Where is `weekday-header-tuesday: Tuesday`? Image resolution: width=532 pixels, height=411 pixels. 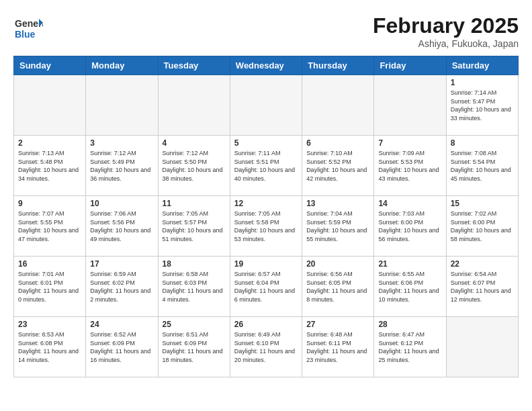 weekday-header-tuesday: Tuesday is located at coordinates (193, 66).